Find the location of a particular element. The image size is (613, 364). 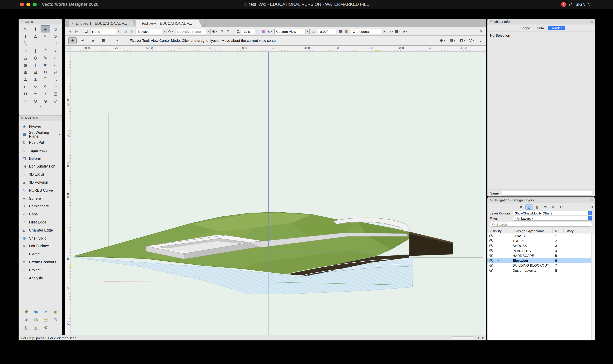

tool-set-item: ≈ Loft Surface is located at coordinates (40, 246).